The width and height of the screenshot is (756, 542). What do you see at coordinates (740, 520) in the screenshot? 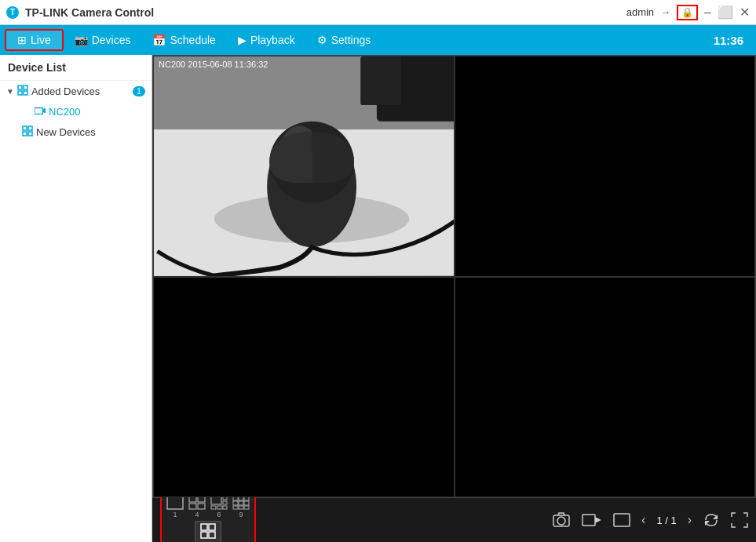
I see `fullscreen-button` at bounding box center [740, 520].